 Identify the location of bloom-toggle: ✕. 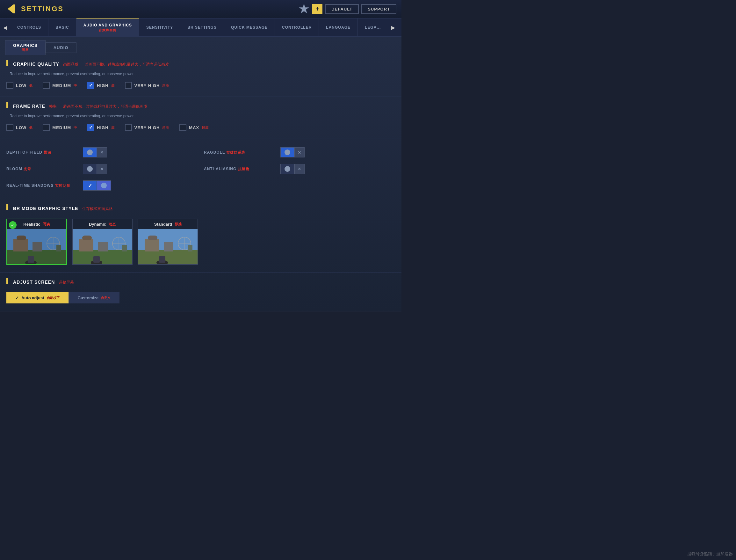
(95, 169).